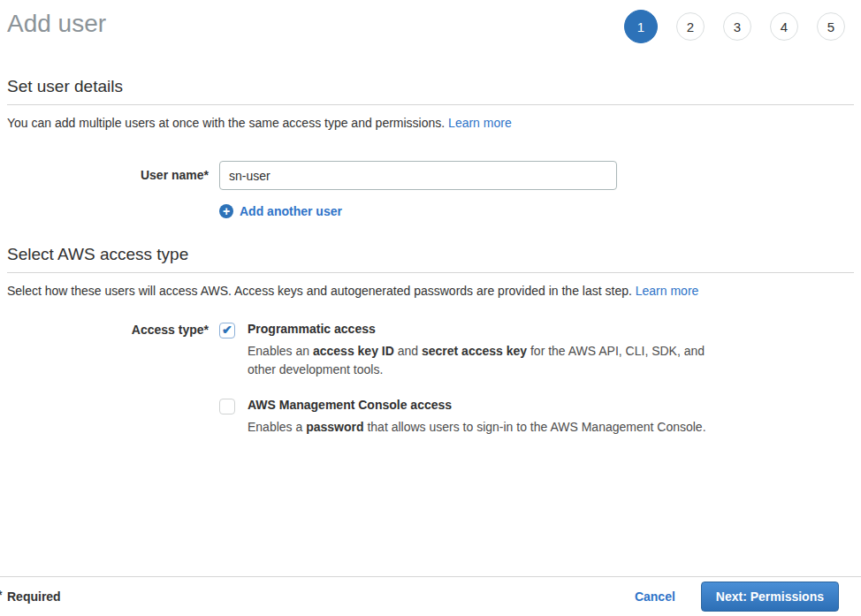  Describe the element at coordinates (770, 597) in the screenshot. I see `next-permissions-button: Next: Permissions` at that location.